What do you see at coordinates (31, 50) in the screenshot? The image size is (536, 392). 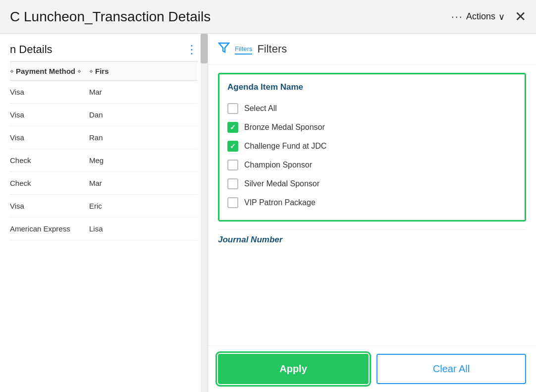 I see `panel-title: n Details` at bounding box center [31, 50].